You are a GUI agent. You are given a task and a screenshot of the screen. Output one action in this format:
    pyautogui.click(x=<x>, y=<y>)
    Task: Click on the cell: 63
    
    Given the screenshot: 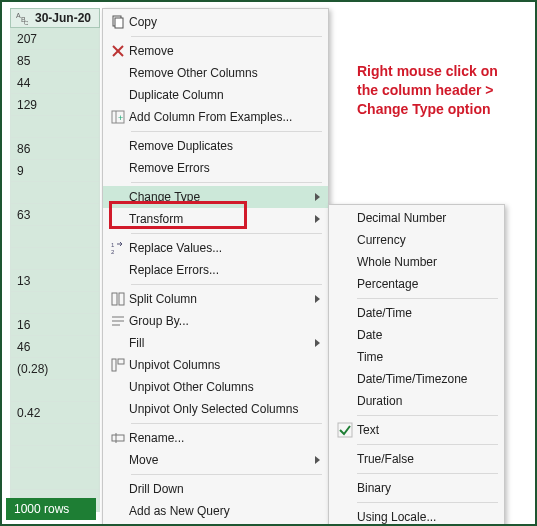 What is the action you would take?
    pyautogui.click(x=55, y=215)
    